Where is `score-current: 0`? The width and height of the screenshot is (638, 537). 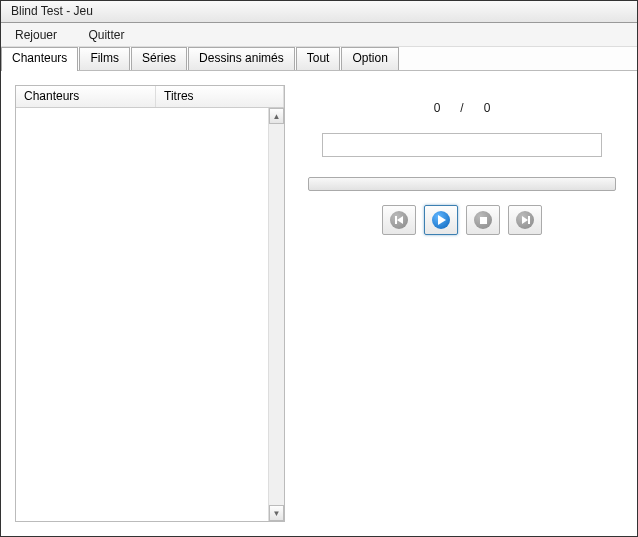
score-current: 0 is located at coordinates (438, 108).